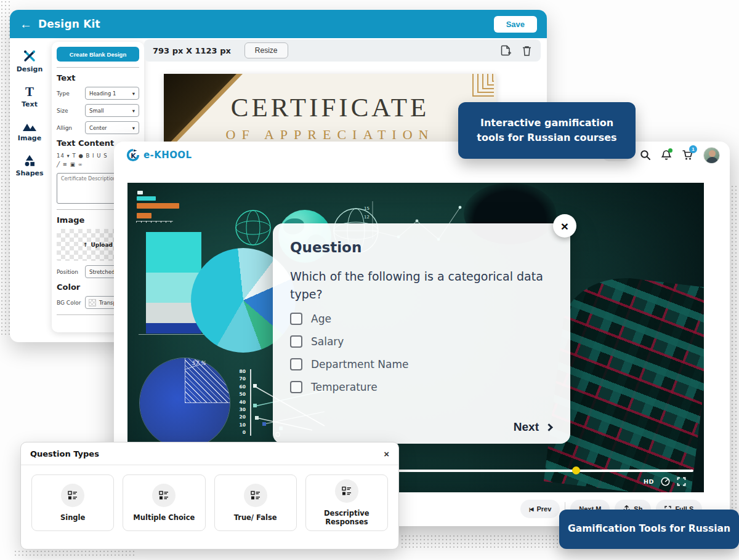 The height and width of the screenshot is (560, 739). What do you see at coordinates (98, 68) in the screenshot?
I see `divider` at bounding box center [98, 68].